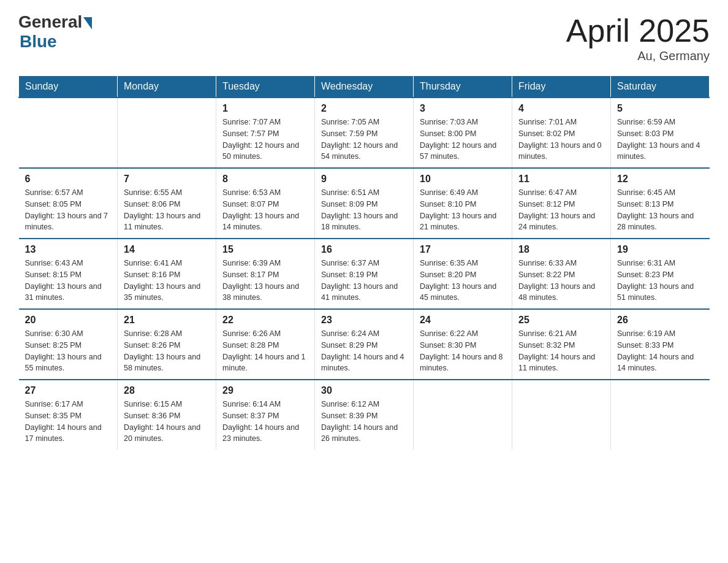 The image size is (728, 563). I want to click on calendar-header-row: SundayMondayTuesdayWednesdayThursdayFrid…, so click(364, 87).